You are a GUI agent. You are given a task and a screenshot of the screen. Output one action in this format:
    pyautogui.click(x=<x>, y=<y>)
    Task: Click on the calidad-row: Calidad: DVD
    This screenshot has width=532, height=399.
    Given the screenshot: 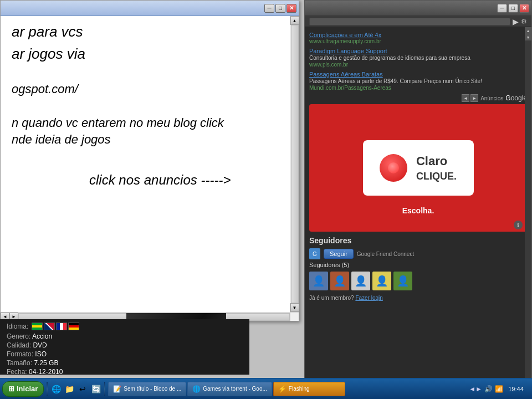 What is the action you would take?
    pyautogui.click(x=125, y=345)
    